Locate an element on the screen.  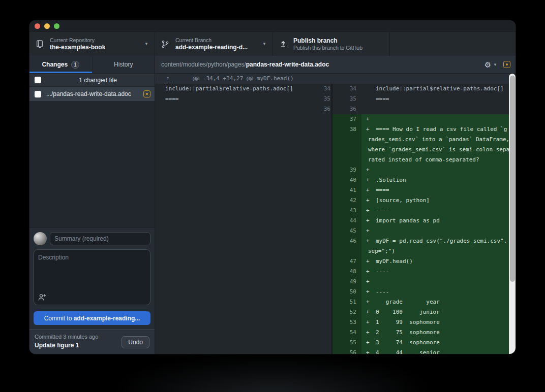
diff-new-text: import pandas as pd is located at coordinates (445, 221).